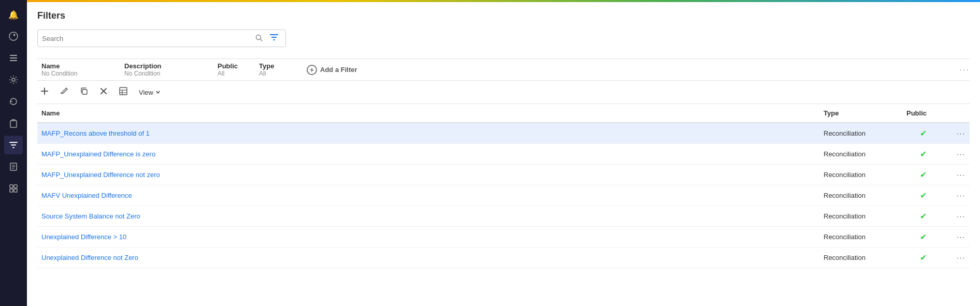  Describe the element at coordinates (339, 69) in the screenshot. I see `add-filter-label: Add a Filter` at that location.